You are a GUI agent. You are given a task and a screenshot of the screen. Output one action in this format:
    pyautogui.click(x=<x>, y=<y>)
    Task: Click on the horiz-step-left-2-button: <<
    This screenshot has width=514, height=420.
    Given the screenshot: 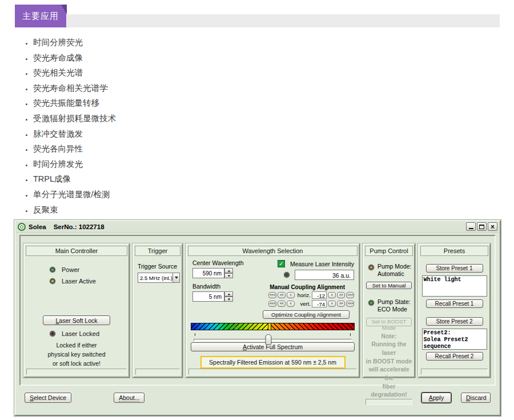 What is the action you would take?
    pyautogui.click(x=282, y=295)
    